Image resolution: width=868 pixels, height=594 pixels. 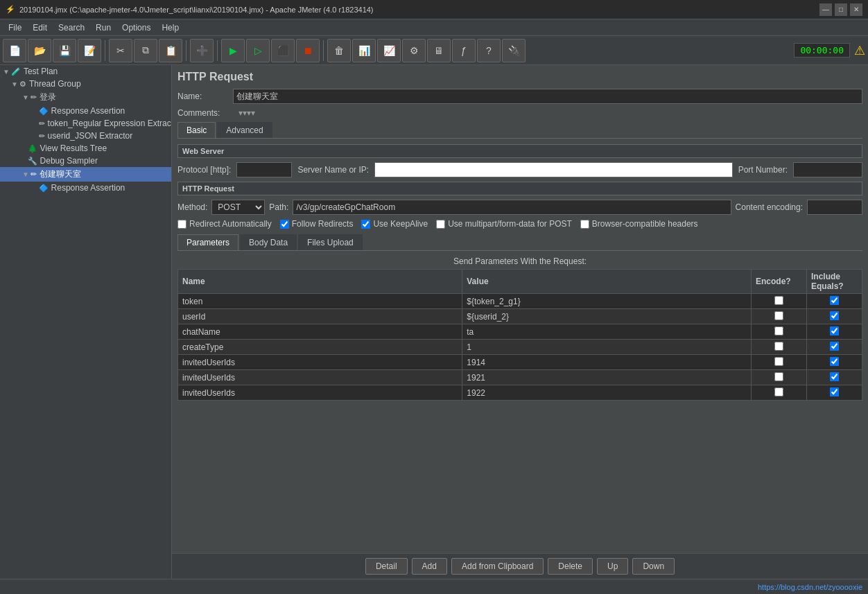 I want to click on param-value: ${userid_2}, so click(x=607, y=317).